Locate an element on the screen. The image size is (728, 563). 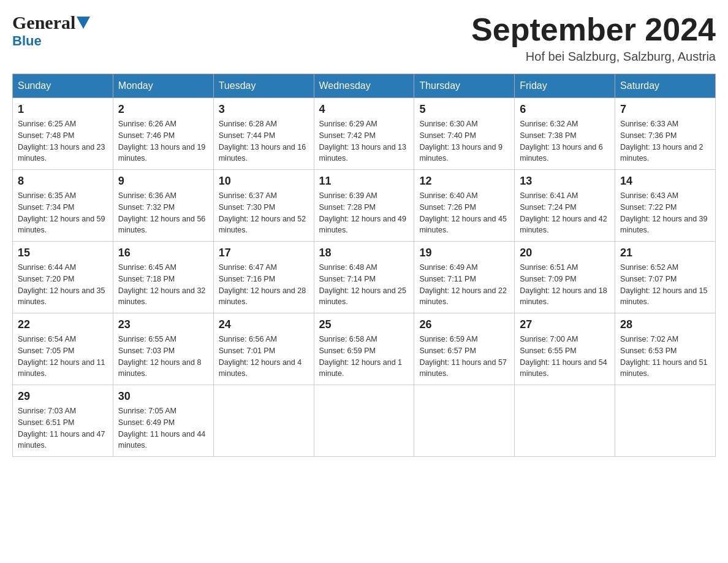
day-info: Sunrise: 6:43 AM Sunset: 7:22 PM Dayligh… is located at coordinates (665, 213).